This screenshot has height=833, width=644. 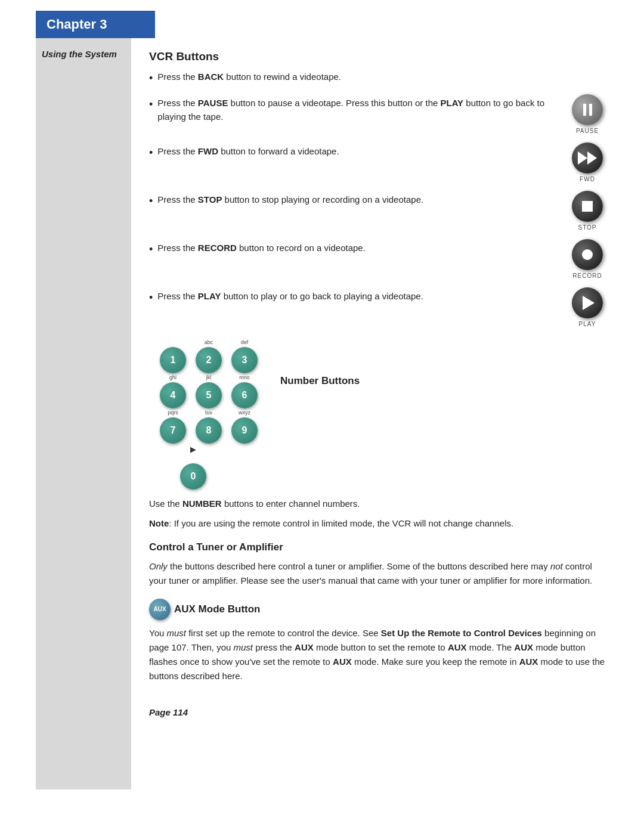 What do you see at coordinates (589, 303) in the screenshot?
I see `play-symbol` at bounding box center [589, 303].